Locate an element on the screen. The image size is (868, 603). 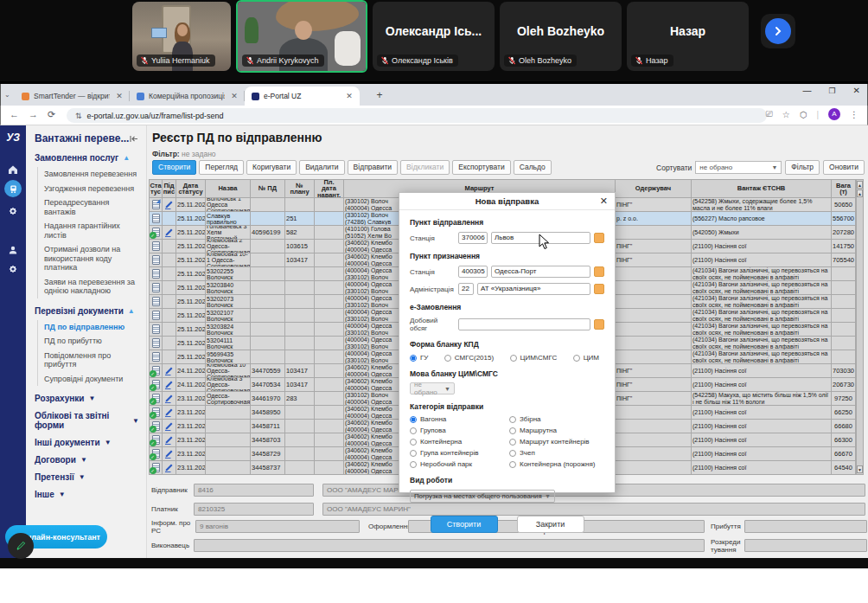
table-scrollbar: ▲▲▼ is located at coordinates (859, 327).